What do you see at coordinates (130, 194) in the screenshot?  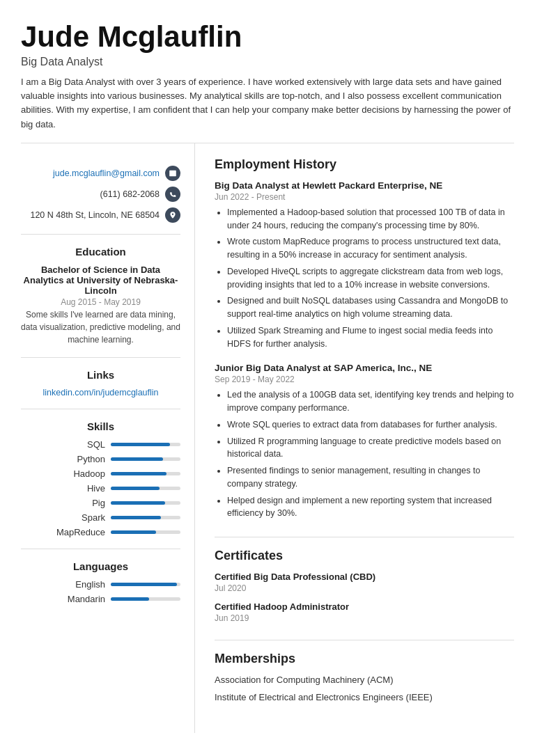 I see `phone-text: (611) 682-2068` at bounding box center [130, 194].